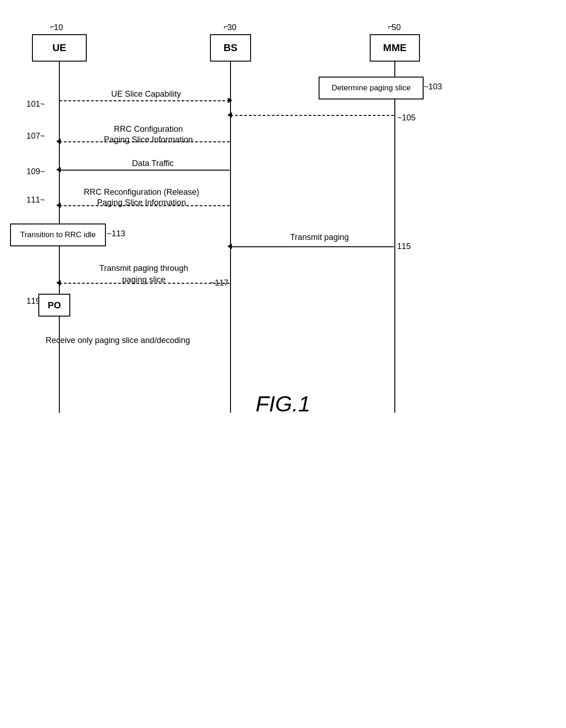 The width and height of the screenshot is (566, 728). What do you see at coordinates (144, 101) in the screenshot?
I see `msg-101-line` at bounding box center [144, 101].